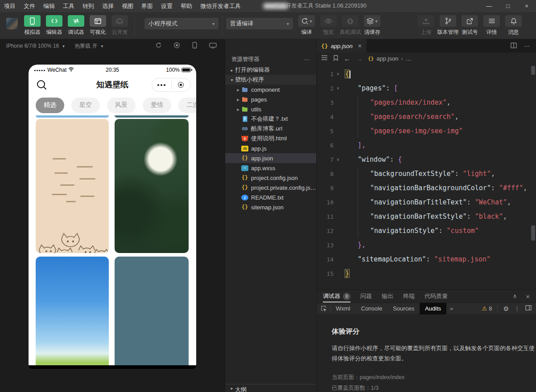  What do you see at coordinates (343, 309) in the screenshot?
I see `devtools-tab-Wxml: Wxml` at bounding box center [343, 309].